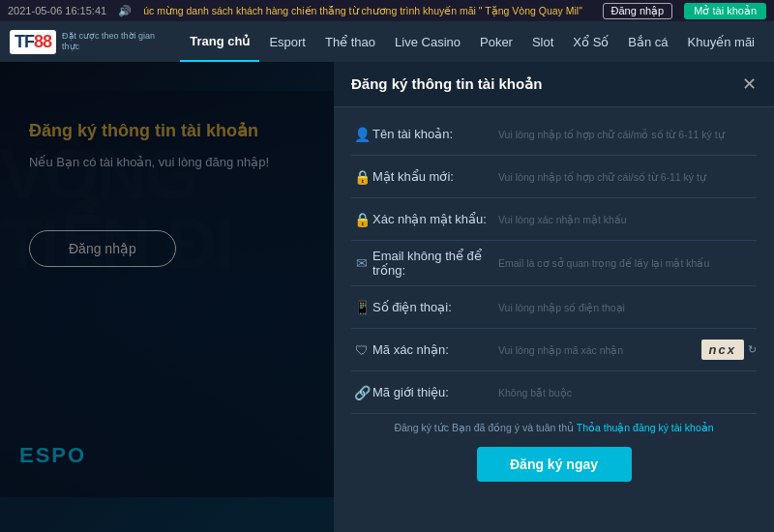 This screenshot has width=774, height=532. I want to click on form-row-referral: 🔗 Mã giới thiệu:, so click(553, 393).